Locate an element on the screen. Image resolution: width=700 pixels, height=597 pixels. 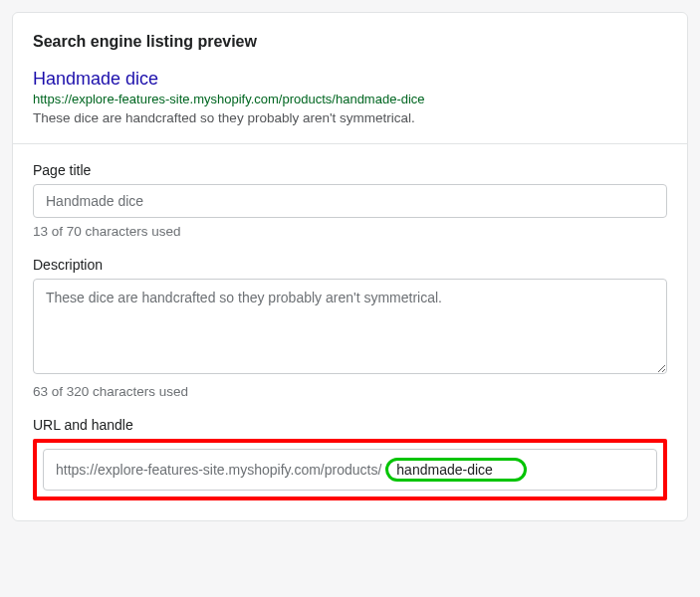
page-title-helper: 13 of 70 characters used is located at coordinates (350, 231).